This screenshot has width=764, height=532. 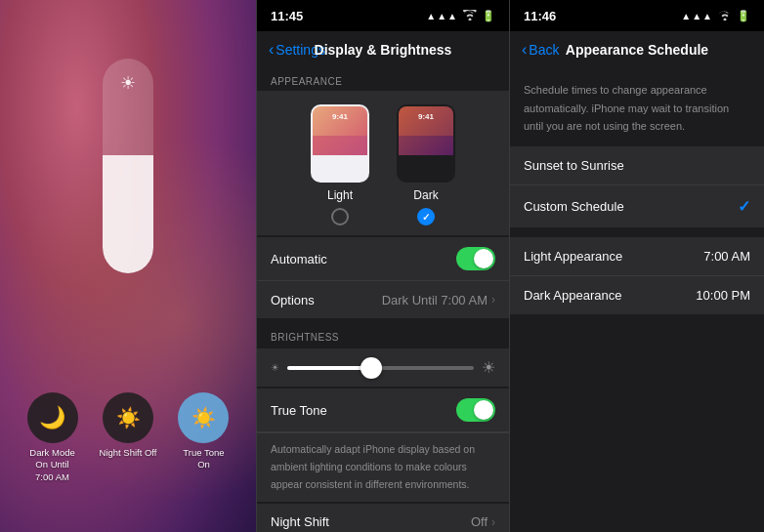 What do you see at coordinates (637, 16) in the screenshot?
I see `statusbar-3: 11:46 ▲▲▲ 🔋` at bounding box center [637, 16].